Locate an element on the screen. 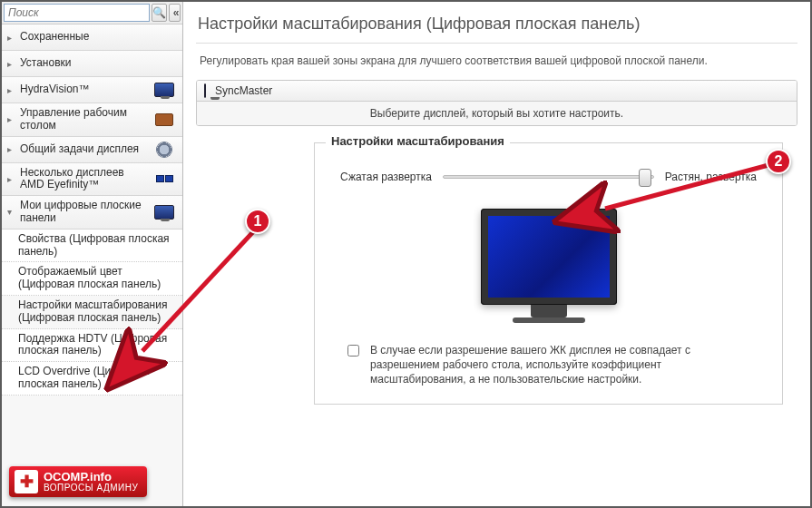 This screenshot has height=508, width=812. display-name: SyncMaster is located at coordinates (243, 91).